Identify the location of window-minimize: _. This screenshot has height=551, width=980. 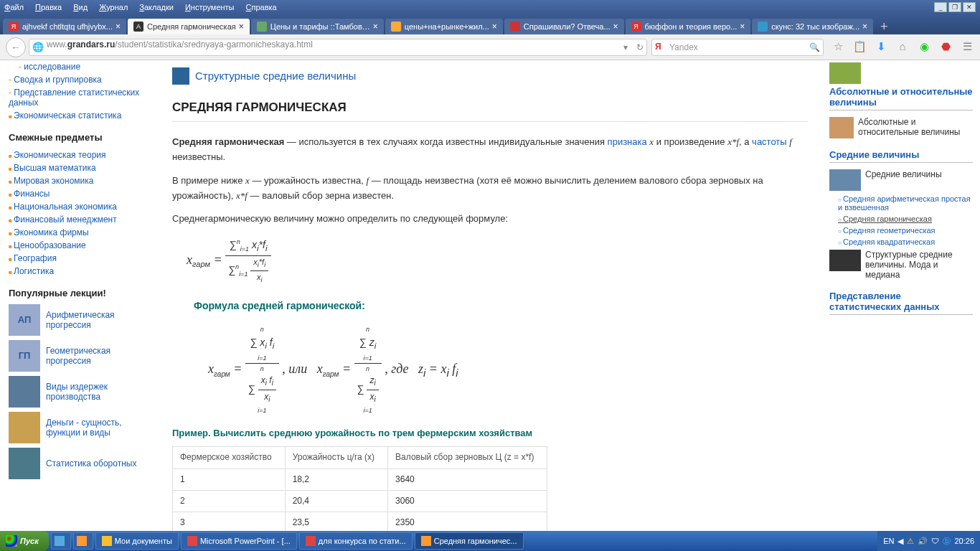
(941, 7).